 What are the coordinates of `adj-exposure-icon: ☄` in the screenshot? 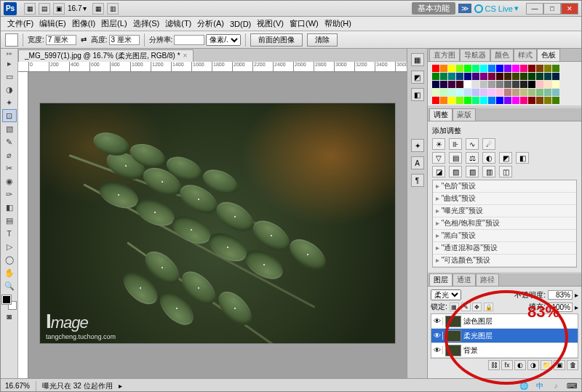 It's located at (489, 144).